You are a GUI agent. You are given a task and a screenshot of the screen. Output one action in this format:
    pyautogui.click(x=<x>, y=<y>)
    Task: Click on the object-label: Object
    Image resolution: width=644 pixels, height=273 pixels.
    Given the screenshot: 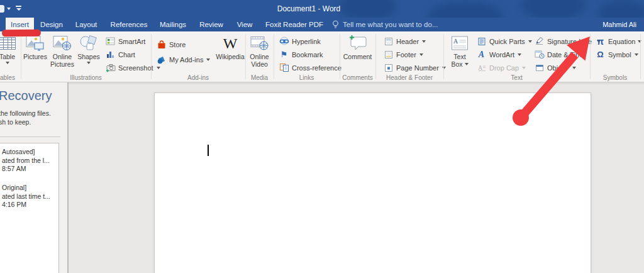 What is the action you would take?
    pyautogui.click(x=557, y=68)
    